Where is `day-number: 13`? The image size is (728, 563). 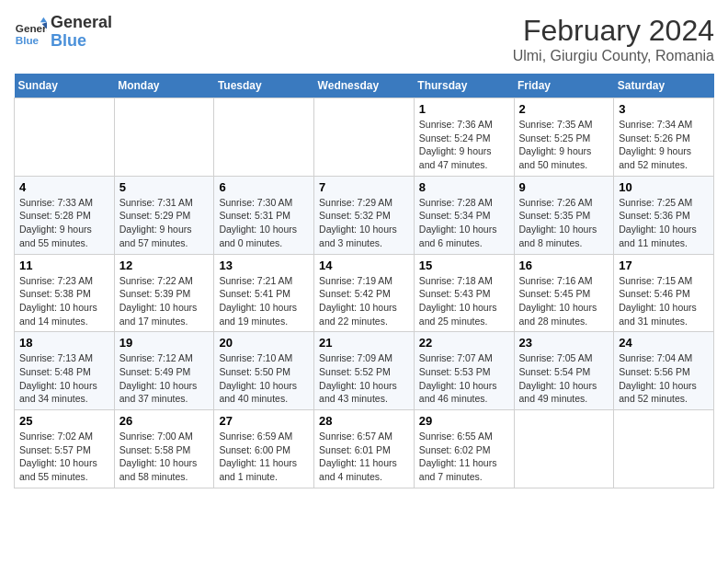 day-number: 13 is located at coordinates (264, 265).